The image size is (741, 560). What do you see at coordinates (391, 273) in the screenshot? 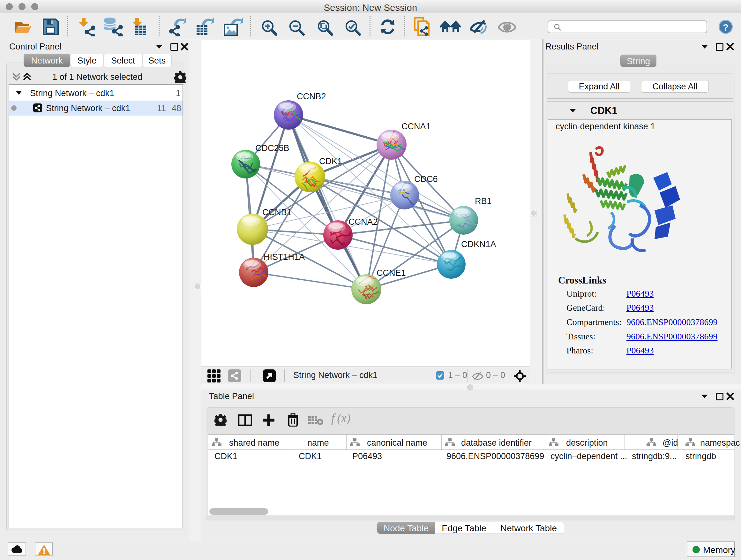
I see `svg-text: CCNE1` at bounding box center [391, 273].